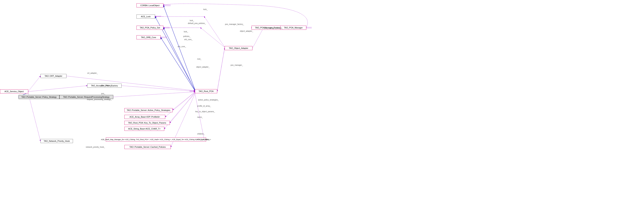 The height and width of the screenshot is (204, 644). Describe the element at coordinates (206, 10) in the screenshot. I see `label-lock1: lock_` at that location.